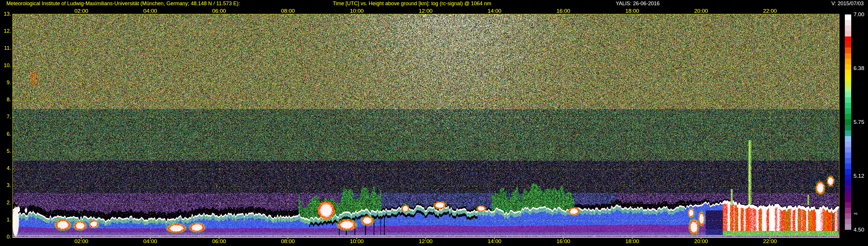  I want to click on x-tick-label-top: 06:00, so click(219, 11).